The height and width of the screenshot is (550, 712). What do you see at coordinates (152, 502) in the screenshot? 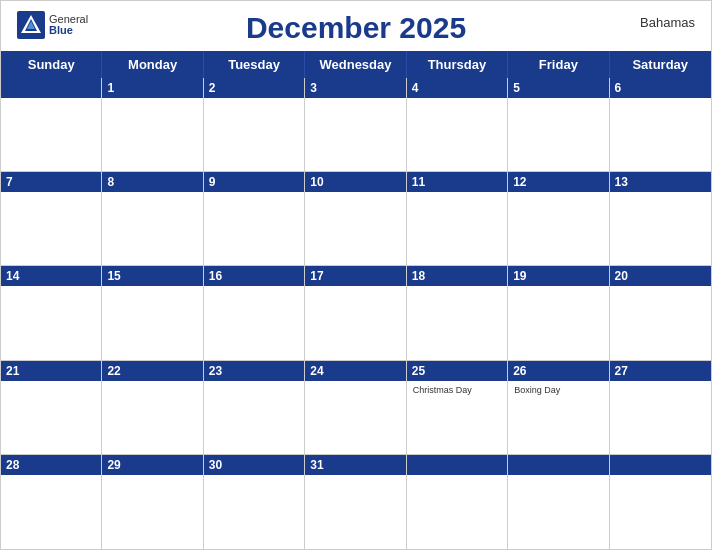
I see `calendar-cell: 29` at bounding box center [152, 502].